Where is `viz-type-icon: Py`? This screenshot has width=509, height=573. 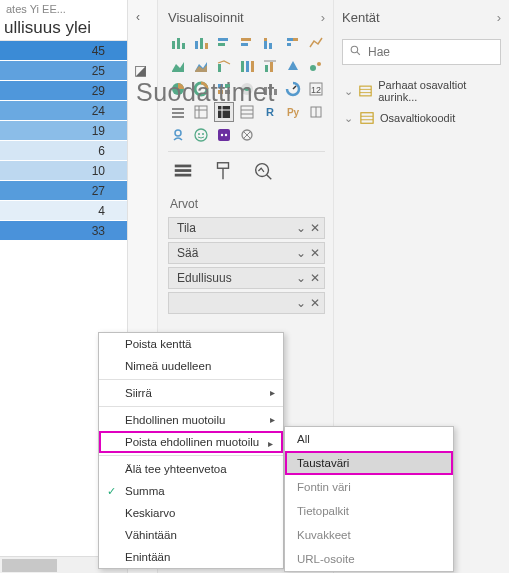
viz-type-icon: Py is located at coordinates (293, 112).